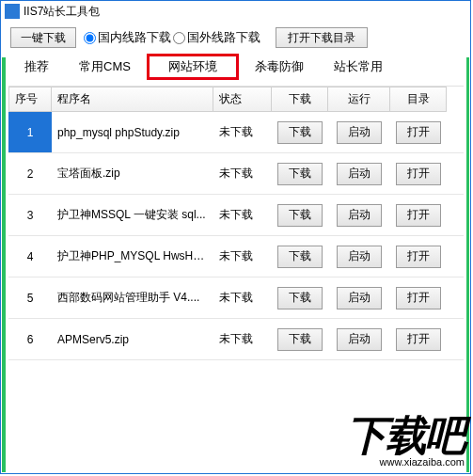 This screenshot has height=476, width=473. I want to click on left-accent-stripe, so click(4, 265).